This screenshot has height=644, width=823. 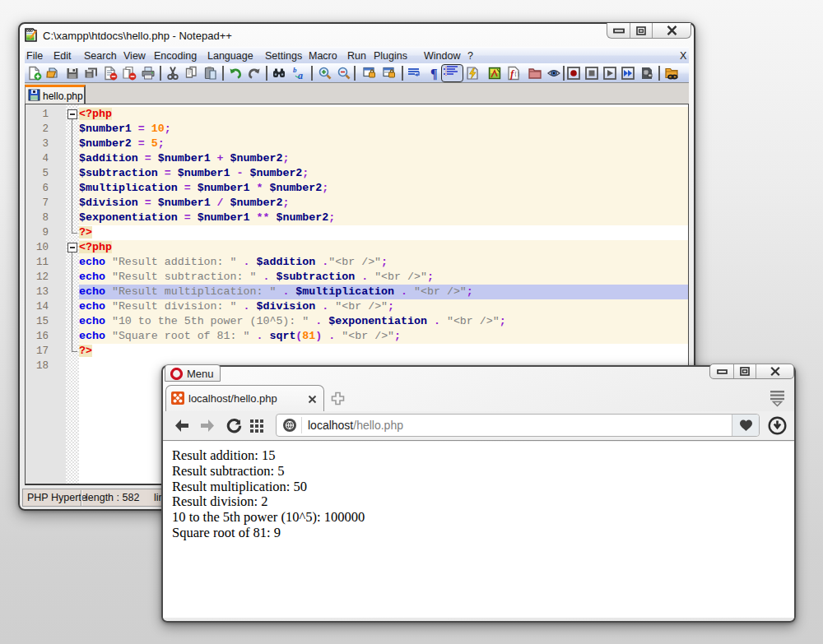 What do you see at coordinates (295, 70) in the screenshot?
I see `svg-text: b` at bounding box center [295, 70].